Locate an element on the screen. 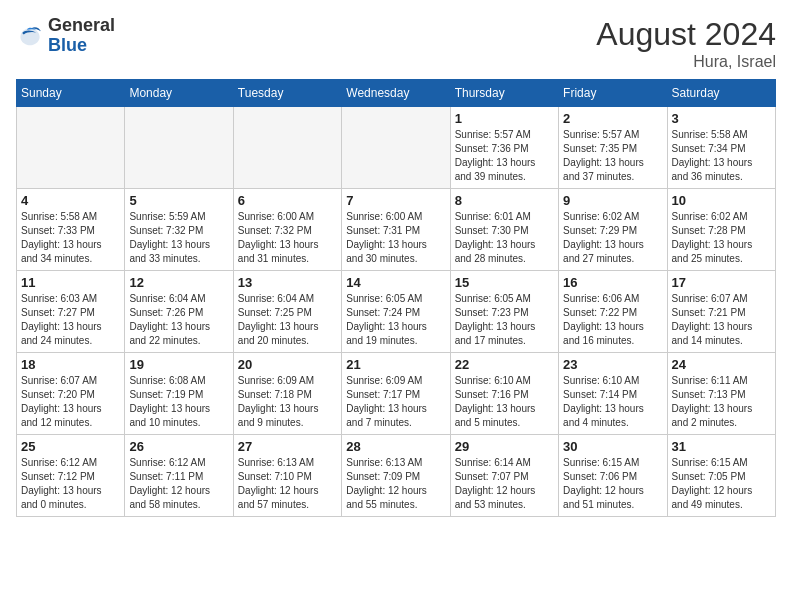 The image size is (792, 612). calendar-cell: 19Sunrise: 6:08 AM Sunset: 7:19 PM Dayli… is located at coordinates (179, 394).